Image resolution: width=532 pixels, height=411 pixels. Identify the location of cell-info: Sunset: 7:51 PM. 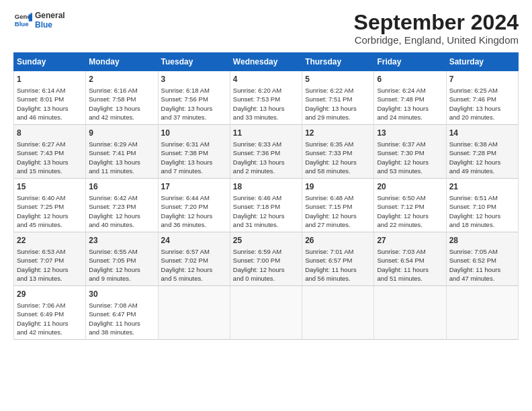
(338, 99).